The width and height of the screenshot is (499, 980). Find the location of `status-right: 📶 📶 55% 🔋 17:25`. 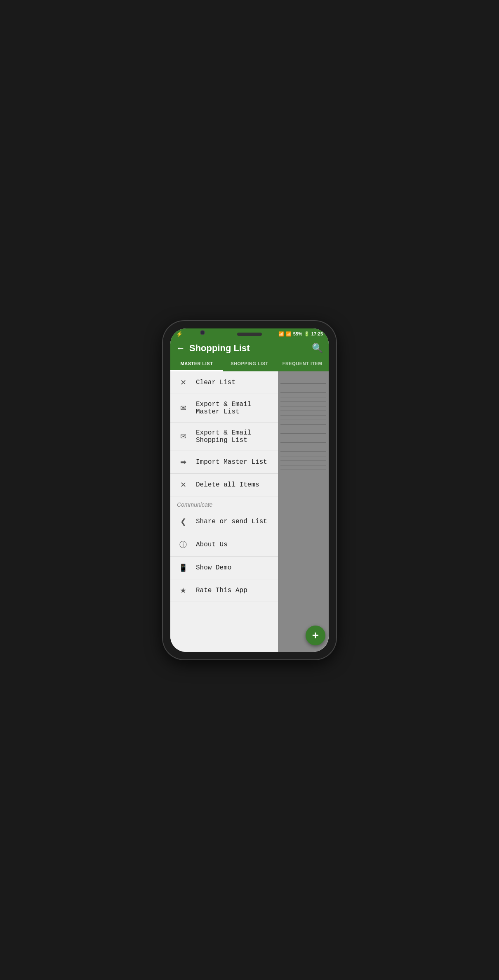

status-right: 📶 📶 55% 🔋 17:25 is located at coordinates (301, 334).